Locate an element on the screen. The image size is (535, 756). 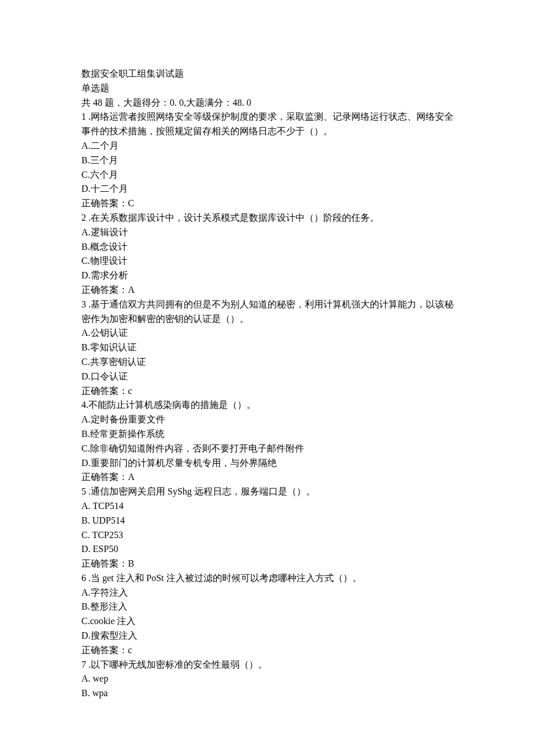
question-option: C.六个月 is located at coordinates (268, 175).